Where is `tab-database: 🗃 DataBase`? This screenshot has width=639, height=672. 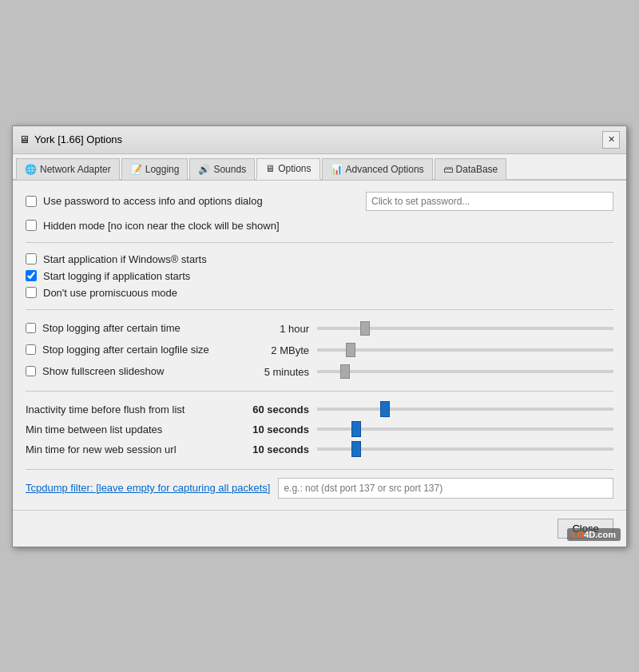 tab-database: 🗃 DataBase is located at coordinates (471, 169).